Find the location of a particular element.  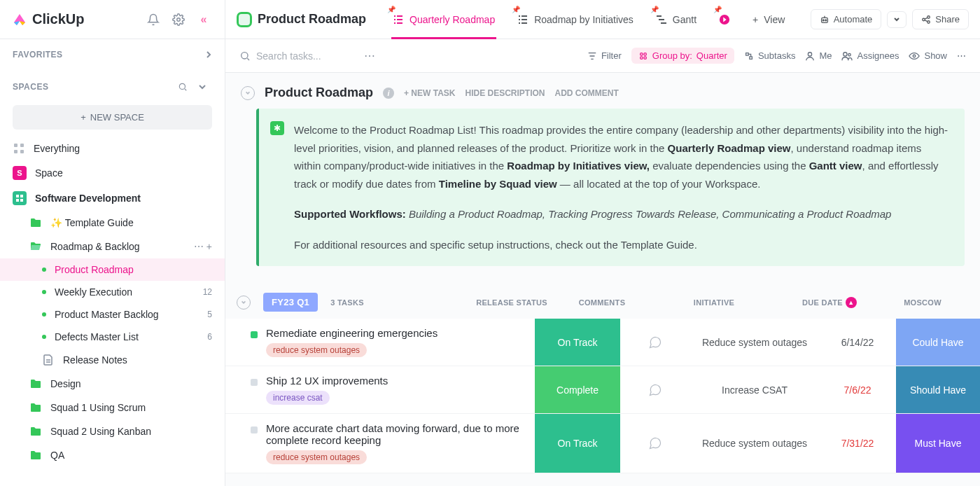

sidebar-item-squad2: Squad 2 Using Kanban is located at coordinates (112, 431).